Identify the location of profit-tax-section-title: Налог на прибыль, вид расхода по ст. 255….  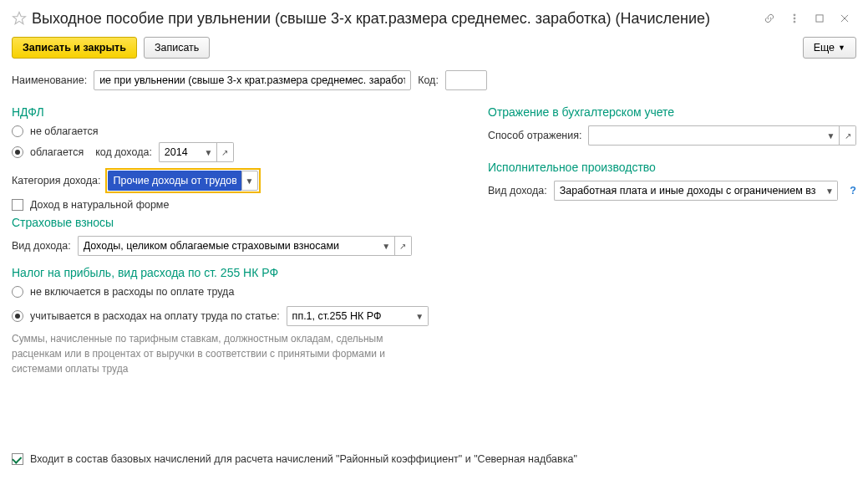
(237, 273).